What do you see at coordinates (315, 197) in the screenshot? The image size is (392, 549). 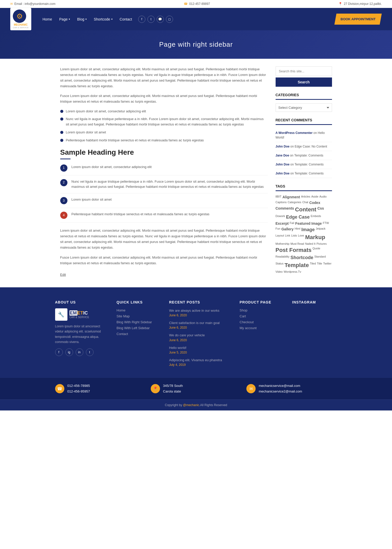 I see `tag-link: Aside` at bounding box center [315, 197].